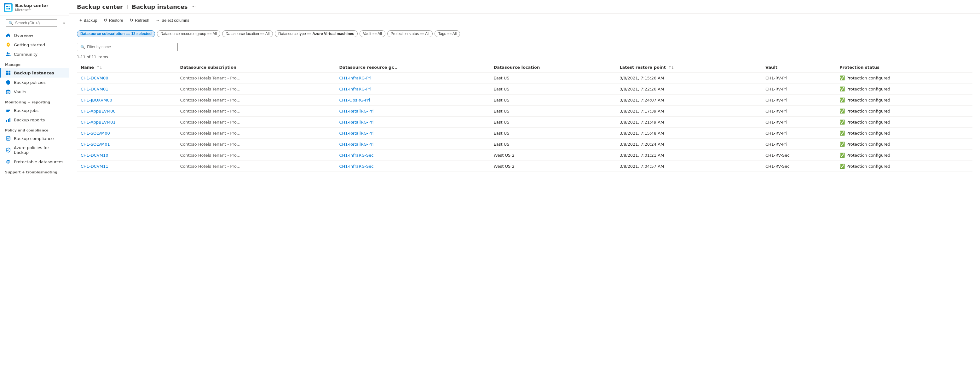  I want to click on nav-label-backup-jobs: Backup jobs, so click(26, 110).